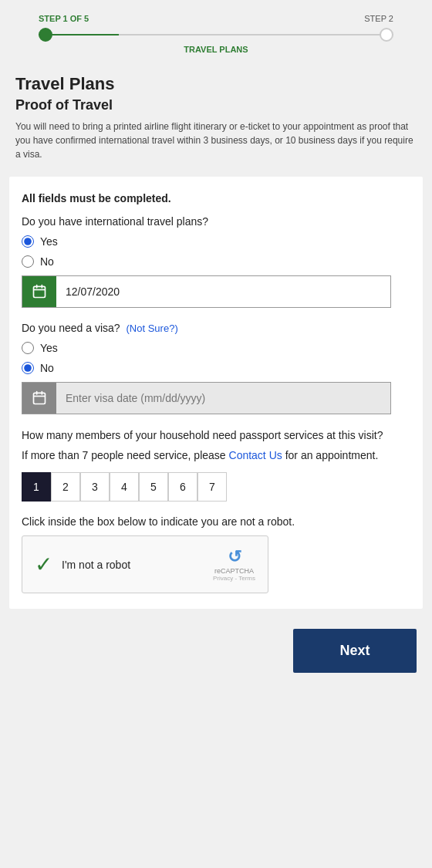  I want to click on recaptcha-logo: ↺ reCAPTCHA, so click(235, 561).